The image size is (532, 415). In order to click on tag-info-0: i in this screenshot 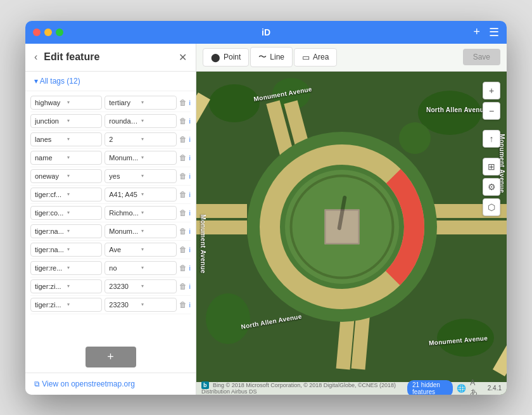, I will do `click(190, 103)`.